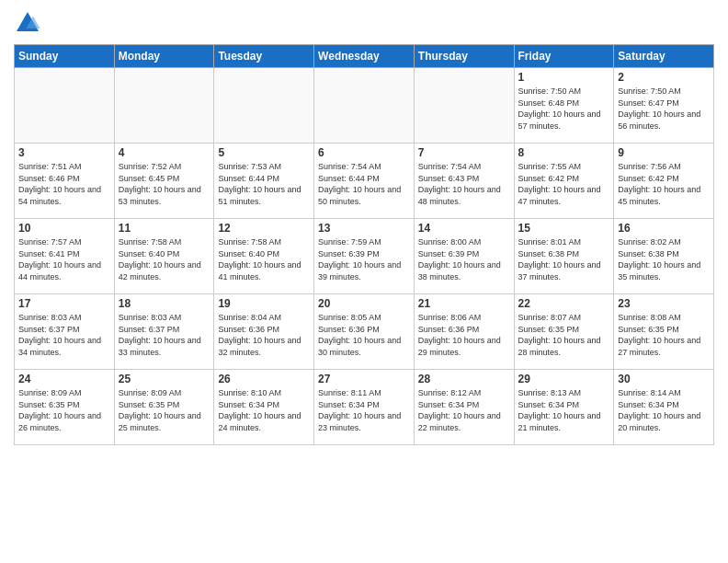 Image resolution: width=728 pixels, height=563 pixels. Describe the element at coordinates (364, 184) in the screenshot. I see `day-info: Sunrise: 7:54 AM Sunset: 6:44 PM Dayligh…` at that location.